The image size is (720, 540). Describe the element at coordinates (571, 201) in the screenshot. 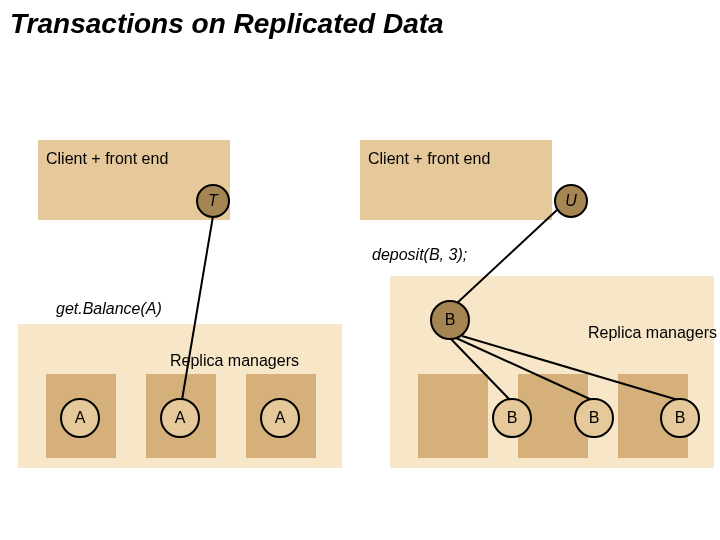

I see `tx-label-u: U` at that location.